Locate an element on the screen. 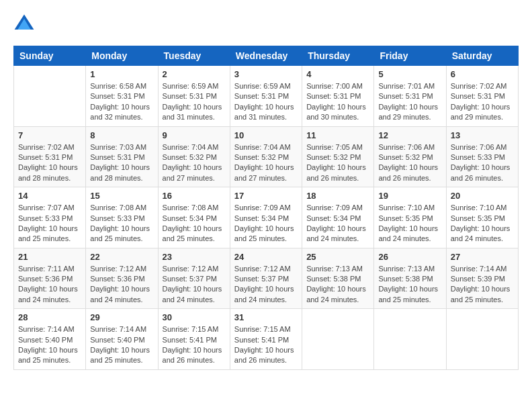 The height and width of the screenshot is (411, 532). day-number: 5 is located at coordinates (410, 74).